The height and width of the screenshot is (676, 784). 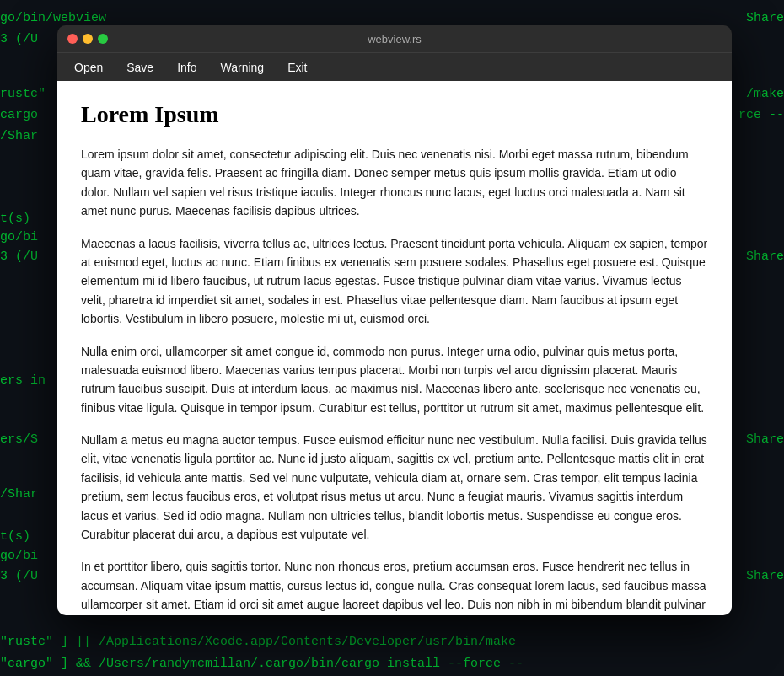 I want to click on close-button, so click(x=72, y=39).